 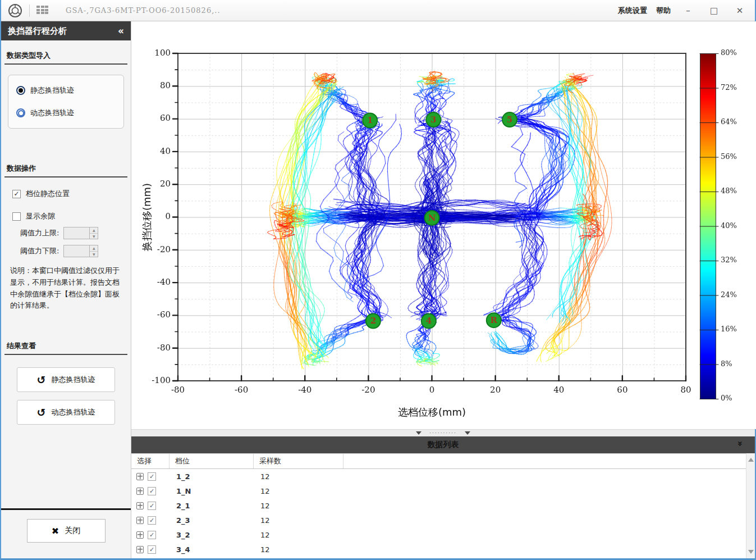 What do you see at coordinates (443, 491) in the screenshot?
I see `table-row: ✓1_N12` at bounding box center [443, 491].